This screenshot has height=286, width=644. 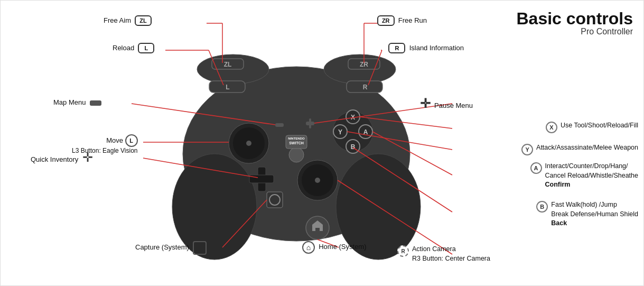 What do you see at coordinates (353, 147) in the screenshot?
I see `svg-text: B` at bounding box center [353, 147].